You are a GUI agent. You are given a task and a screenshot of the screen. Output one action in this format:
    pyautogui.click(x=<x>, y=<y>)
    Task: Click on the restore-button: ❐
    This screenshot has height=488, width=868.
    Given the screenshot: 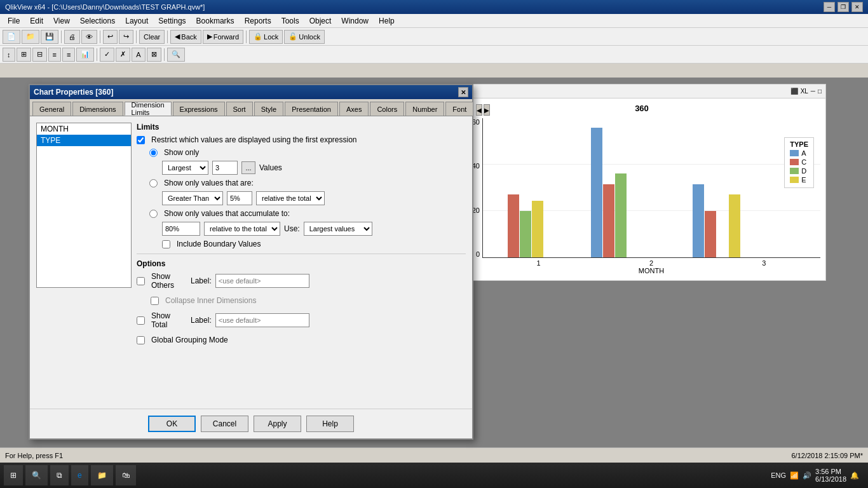 What is the action you would take?
    pyautogui.click(x=843, y=7)
    